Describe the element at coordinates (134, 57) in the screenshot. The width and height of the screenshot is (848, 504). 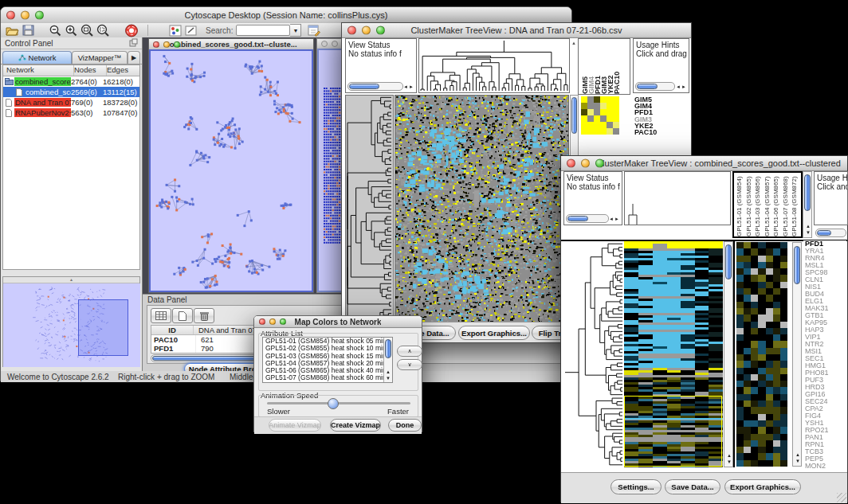
I see `tab-overflow-arrow: ▶` at that location.